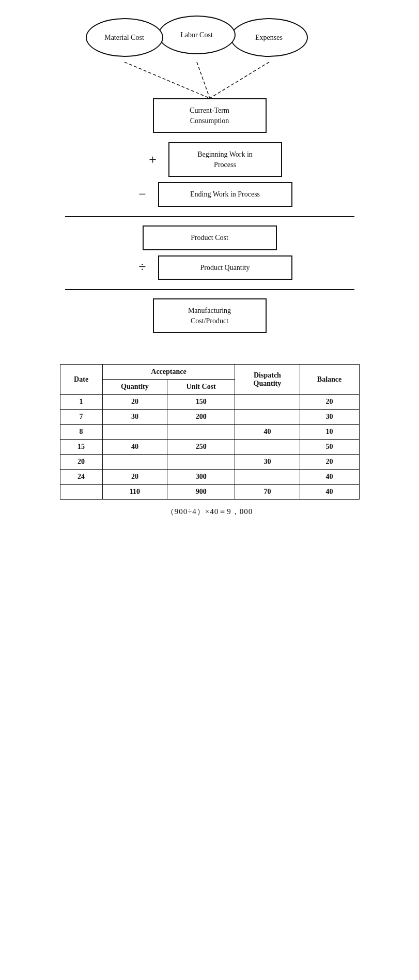 This screenshot has height=980, width=419. Describe the element at coordinates (210, 447) in the screenshot. I see `table-row: 15 40 250 50` at that location.